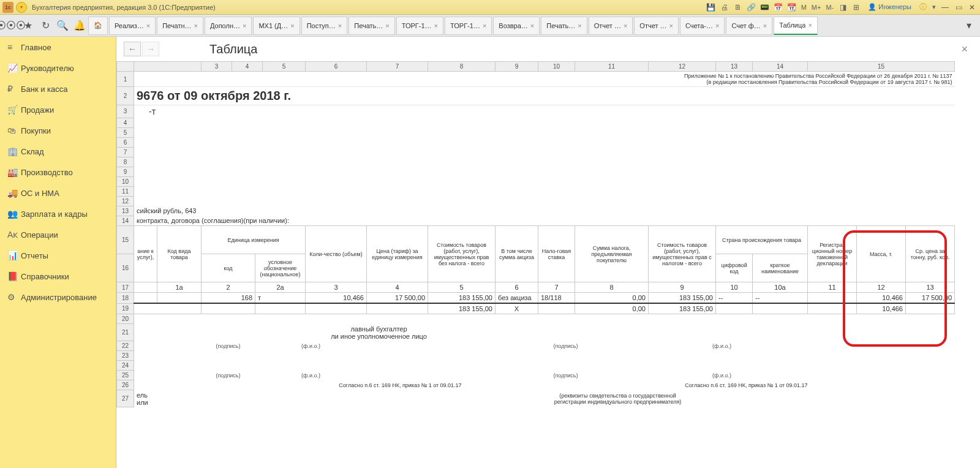 This screenshot has height=468, width=980. What do you see at coordinates (126, 152) in the screenshot?
I see `row-header: 7` at bounding box center [126, 152].